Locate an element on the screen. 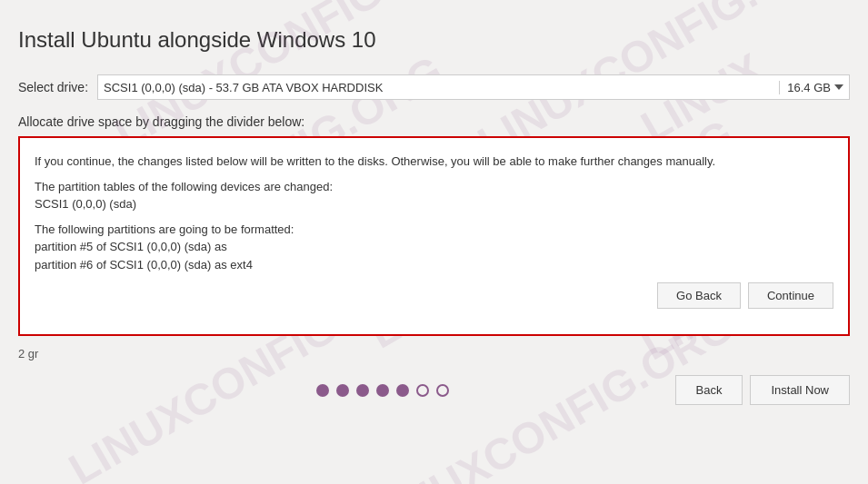 The width and height of the screenshot is (868, 484). select-drive-label: Select drive: is located at coordinates (53, 87).